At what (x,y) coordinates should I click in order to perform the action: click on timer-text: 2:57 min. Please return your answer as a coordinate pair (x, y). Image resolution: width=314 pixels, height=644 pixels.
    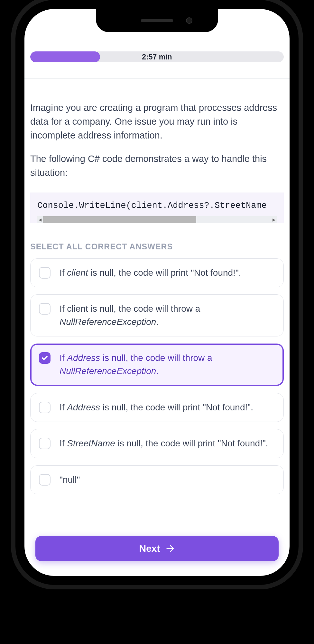
    Looking at the image, I should click on (157, 57).